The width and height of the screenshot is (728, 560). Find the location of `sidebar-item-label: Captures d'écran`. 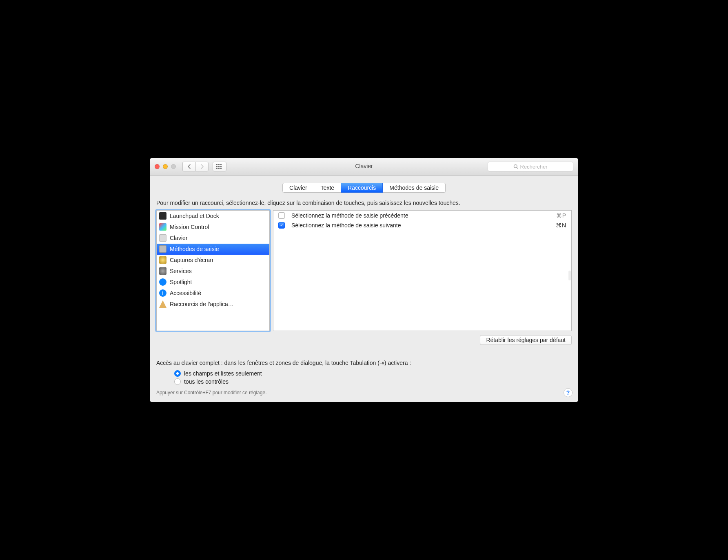

sidebar-item-label: Captures d'écran is located at coordinates (191, 260).